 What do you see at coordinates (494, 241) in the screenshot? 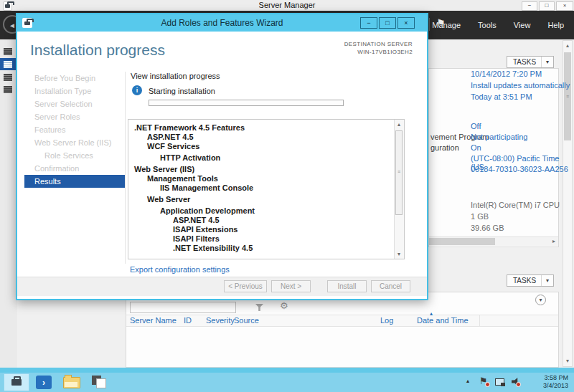
I see `properties-horizontal-scrollbar: ▸` at bounding box center [494, 241].